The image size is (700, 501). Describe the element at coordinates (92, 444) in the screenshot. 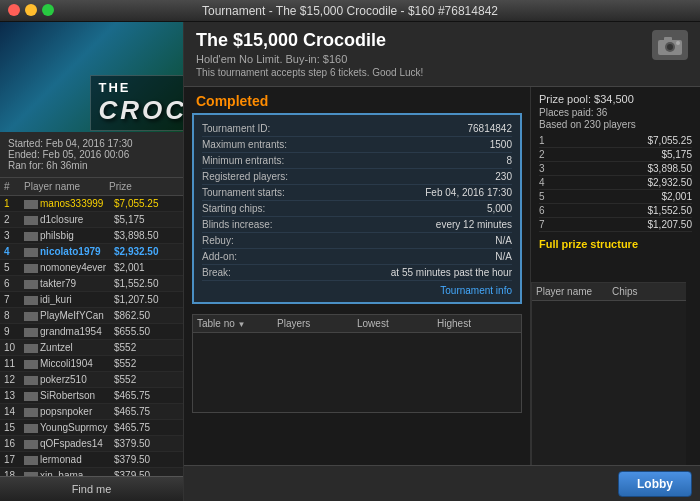

I see `player-row: 16qOFspades14$379.50` at that location.